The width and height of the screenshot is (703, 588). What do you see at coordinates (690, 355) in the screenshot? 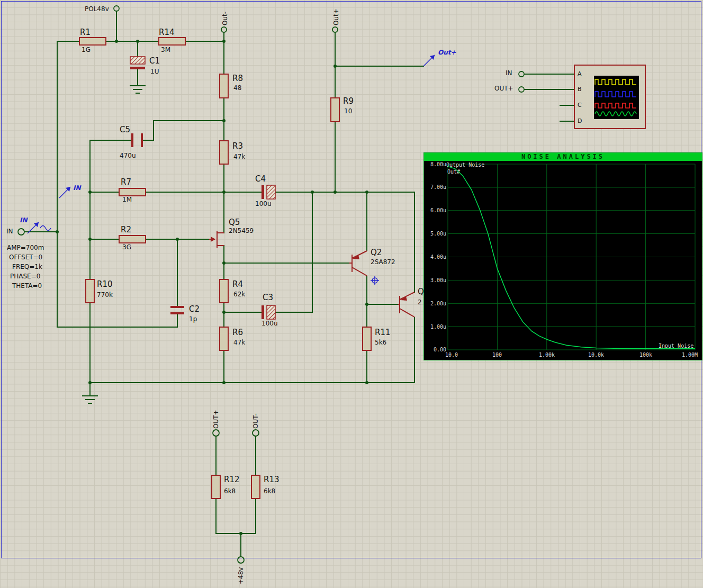
I see `x-tick-1M: 1.00M` at bounding box center [690, 355].